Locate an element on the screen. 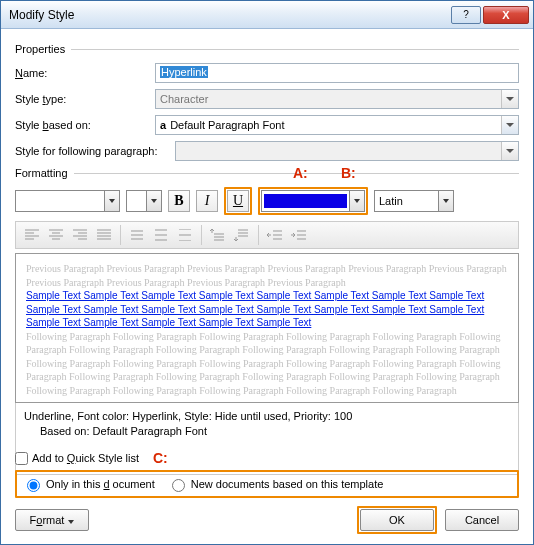  align-right-button is located at coordinates (80, 235).